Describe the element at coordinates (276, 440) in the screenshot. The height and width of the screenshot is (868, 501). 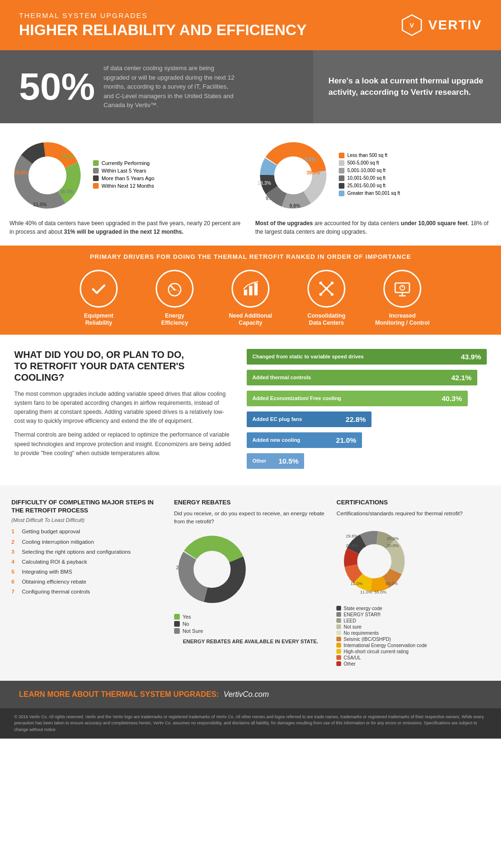
I see `bar-label-5: Added new cooling` at that location.